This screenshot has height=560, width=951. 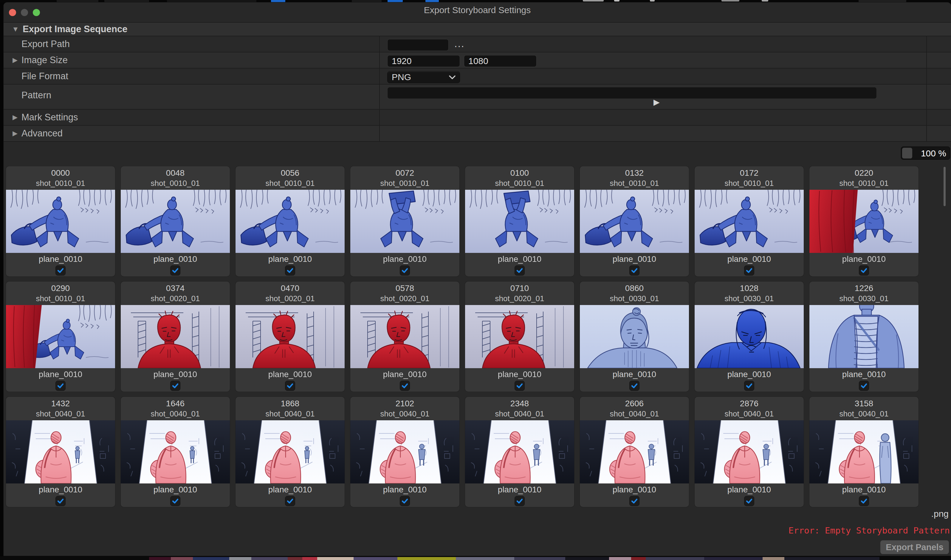 I want to click on disclosure-triangle-down-icon: ▼, so click(x=16, y=29).